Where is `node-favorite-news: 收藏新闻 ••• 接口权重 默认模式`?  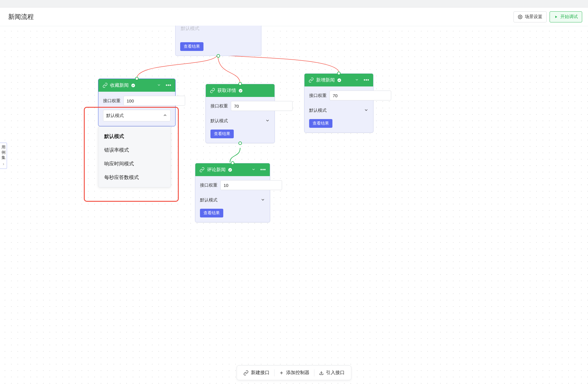
node-favorite-news: 收藏新闻 ••• 接口权重 默认模式 is located at coordinates (137, 102).